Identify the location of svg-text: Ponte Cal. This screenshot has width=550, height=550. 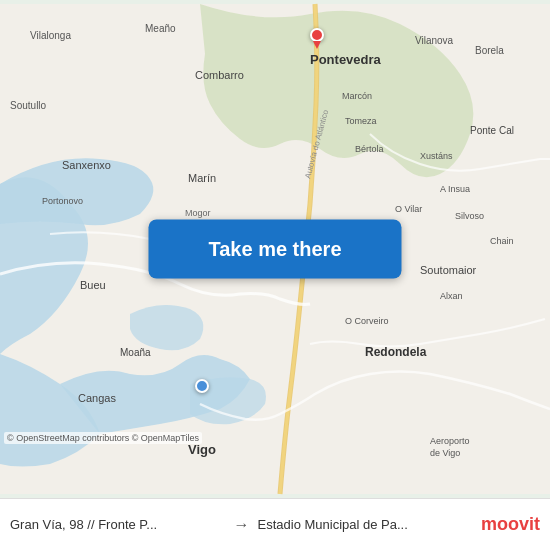
(492, 130).